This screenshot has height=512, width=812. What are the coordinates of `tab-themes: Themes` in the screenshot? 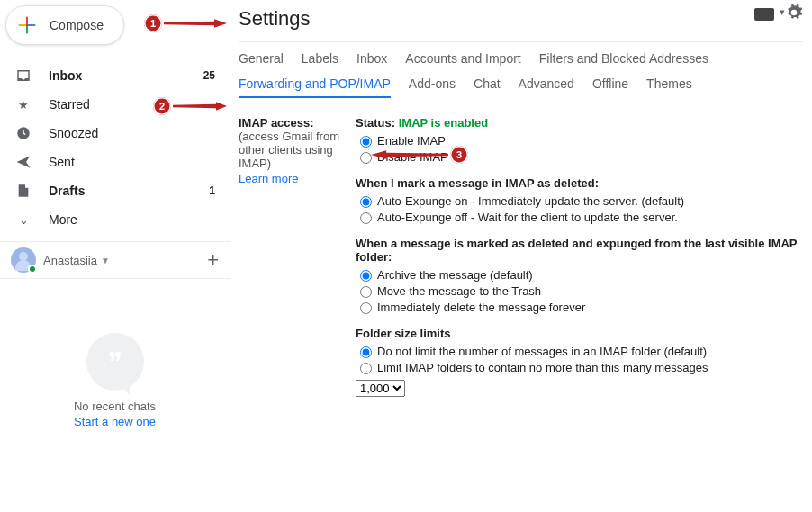 It's located at (670, 87).